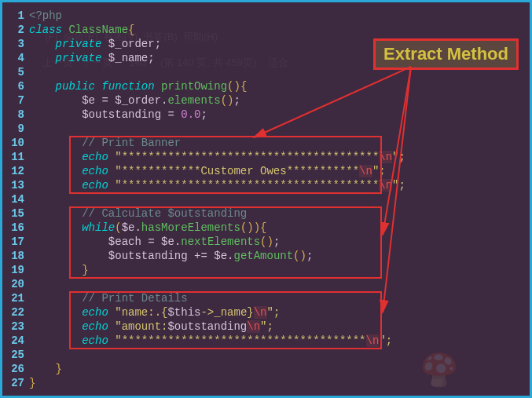 Image resolution: width=532 pixels, height=398 pixels. What do you see at coordinates (16, 199) in the screenshot?
I see `line-gutter: 1 2 3 4 5 6 7 8 9 10 11 12 13 14 15 16 1…` at bounding box center [16, 199].